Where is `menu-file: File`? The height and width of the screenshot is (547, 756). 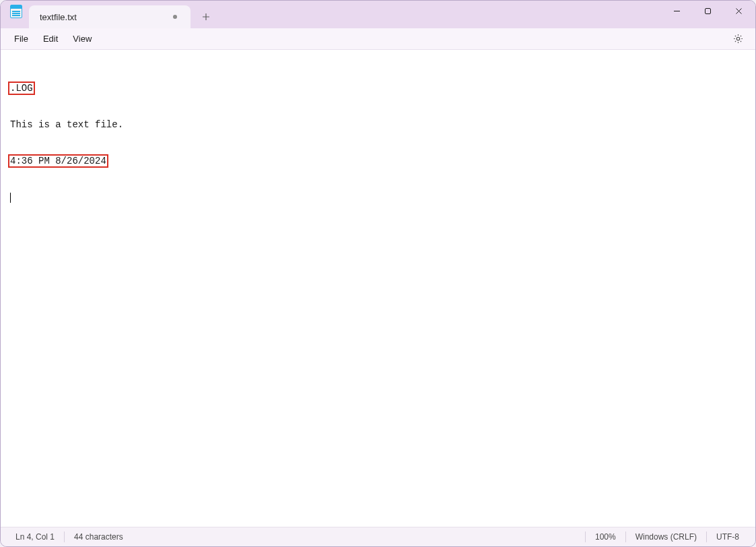 menu-file: File is located at coordinates (22, 39).